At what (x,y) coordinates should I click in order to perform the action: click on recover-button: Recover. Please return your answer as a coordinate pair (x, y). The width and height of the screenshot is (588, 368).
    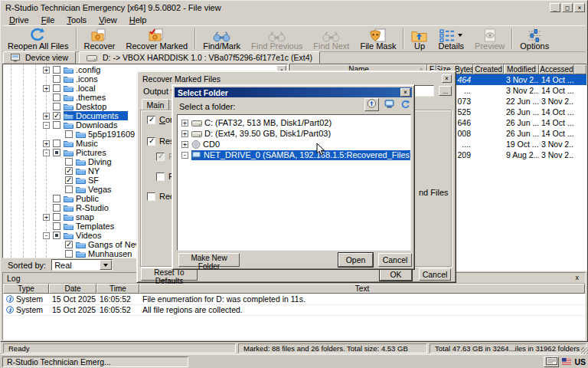
    Looking at the image, I should click on (100, 38).